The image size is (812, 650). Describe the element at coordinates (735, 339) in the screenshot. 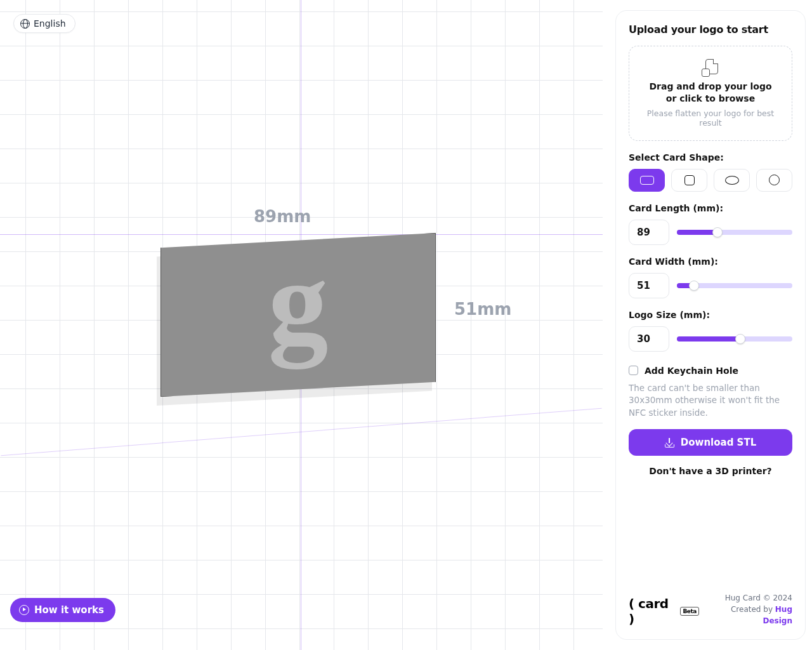

I see `logo-size-slider` at that location.